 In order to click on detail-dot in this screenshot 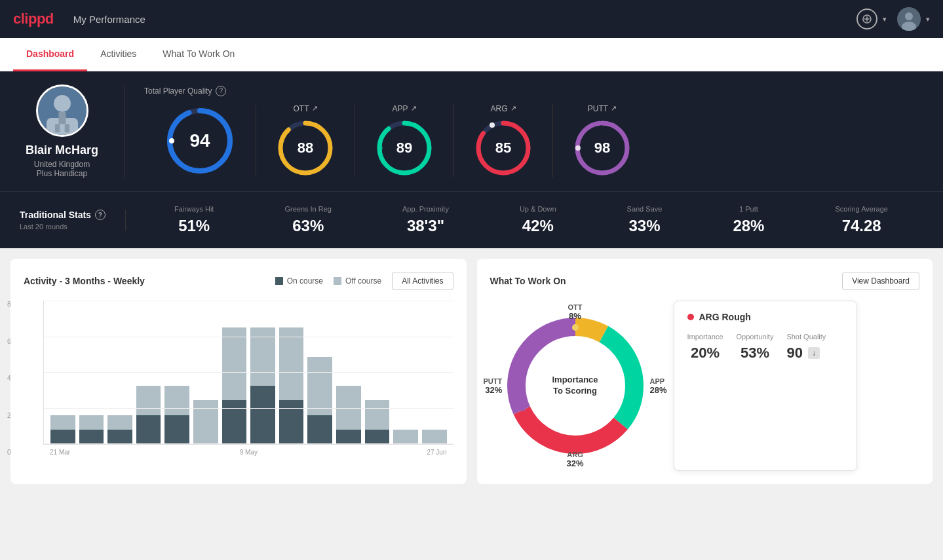, I will do `click(691, 317)`.